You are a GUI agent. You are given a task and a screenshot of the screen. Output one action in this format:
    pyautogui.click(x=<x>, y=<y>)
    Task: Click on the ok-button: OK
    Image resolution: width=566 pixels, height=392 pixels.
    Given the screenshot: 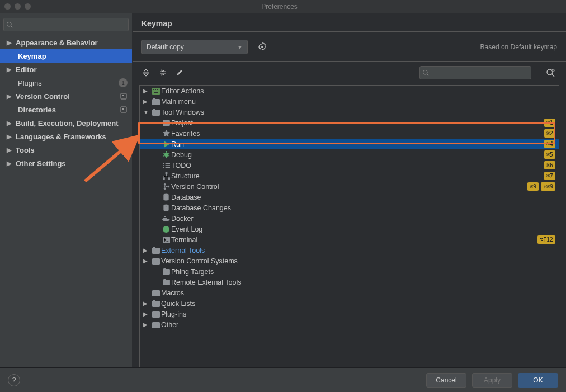 What is the action you would take?
    pyautogui.click(x=538, y=380)
    